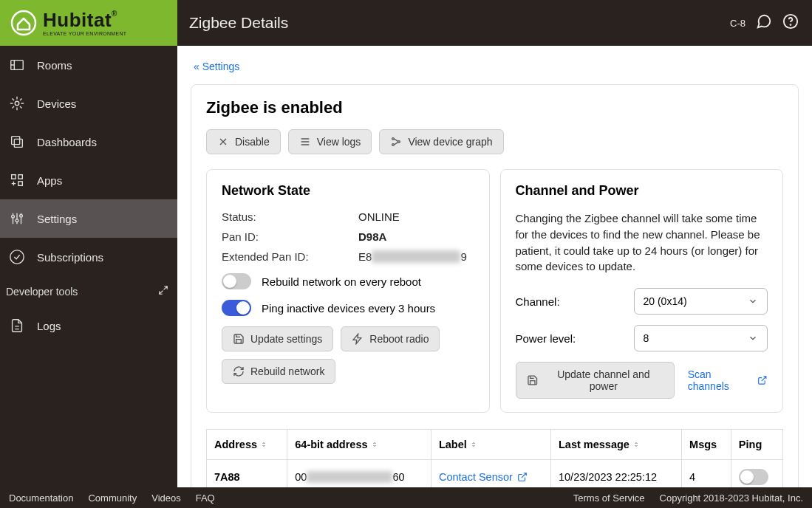 This screenshot has width=812, height=508. Describe the element at coordinates (412, 257) in the screenshot. I see `extpanid-value: E8XXXXXXXXXXXX9` at that location.